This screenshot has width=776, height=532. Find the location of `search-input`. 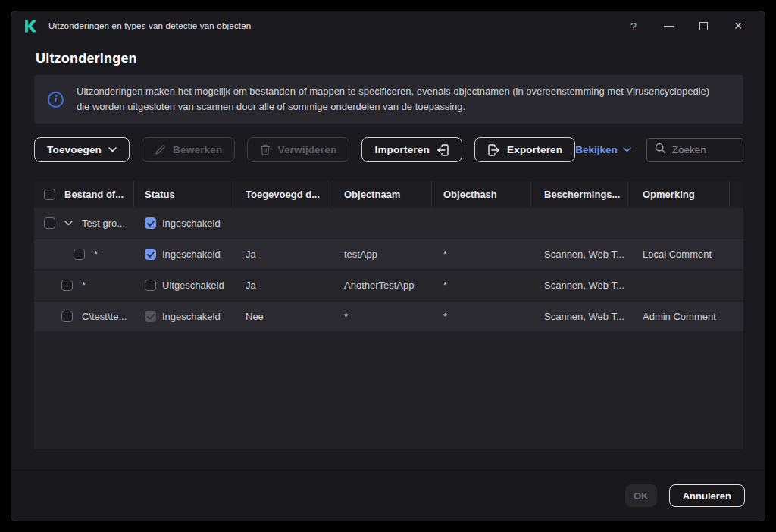

search-input is located at coordinates (703, 150).